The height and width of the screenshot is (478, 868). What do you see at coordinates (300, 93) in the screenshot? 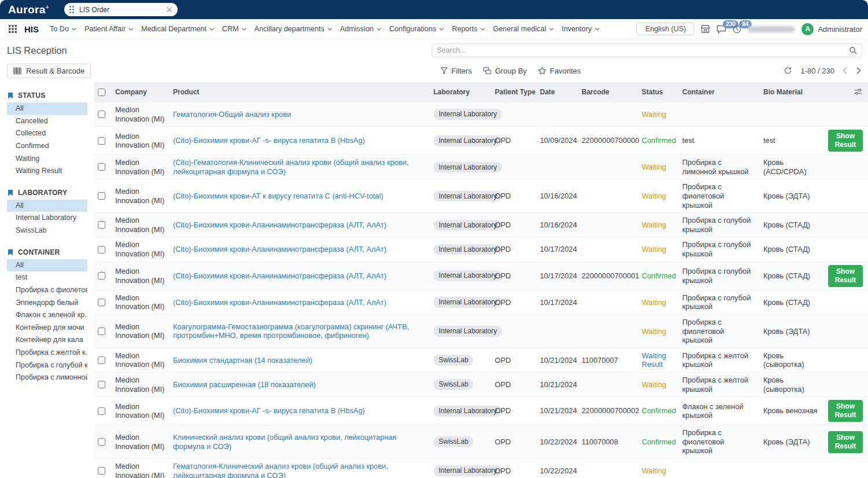
I see `column-header-product: Product` at bounding box center [300, 93].